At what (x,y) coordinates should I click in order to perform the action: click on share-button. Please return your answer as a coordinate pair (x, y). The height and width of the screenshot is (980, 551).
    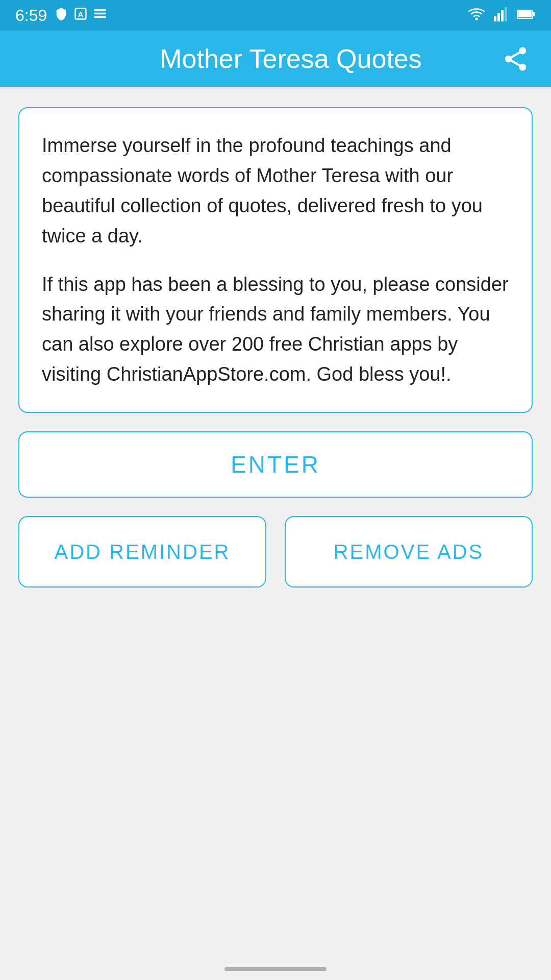
    Looking at the image, I should click on (515, 59).